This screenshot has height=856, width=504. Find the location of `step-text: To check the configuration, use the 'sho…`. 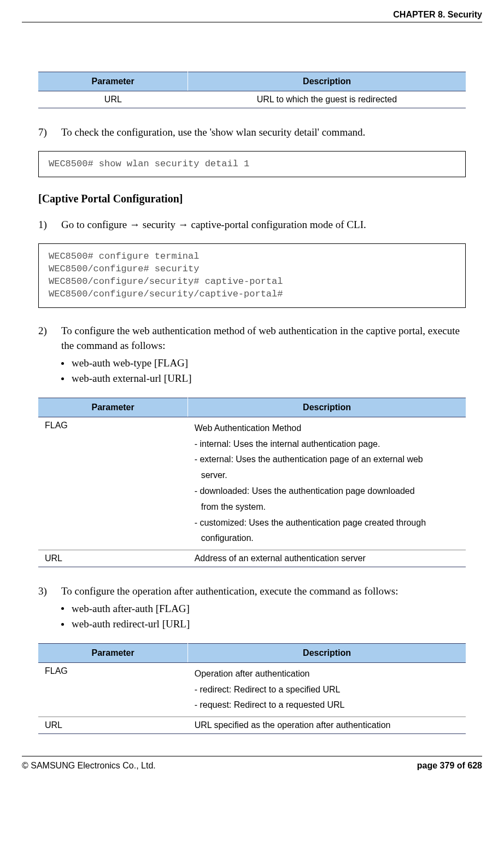

step-text: To check the configuration, use the 'sho… is located at coordinates (263, 132).